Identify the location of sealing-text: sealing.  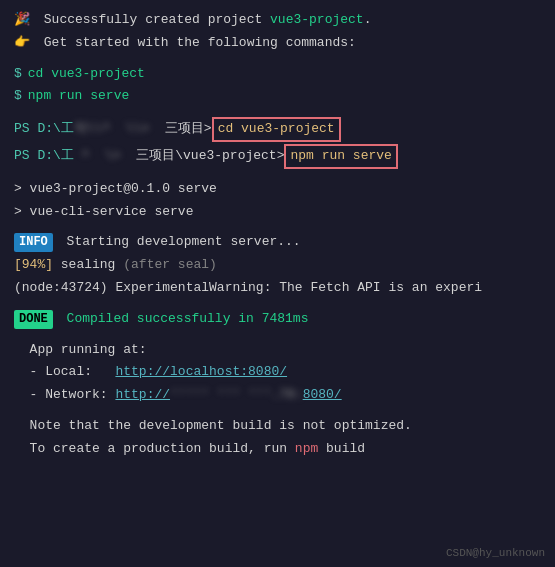
(88, 266).